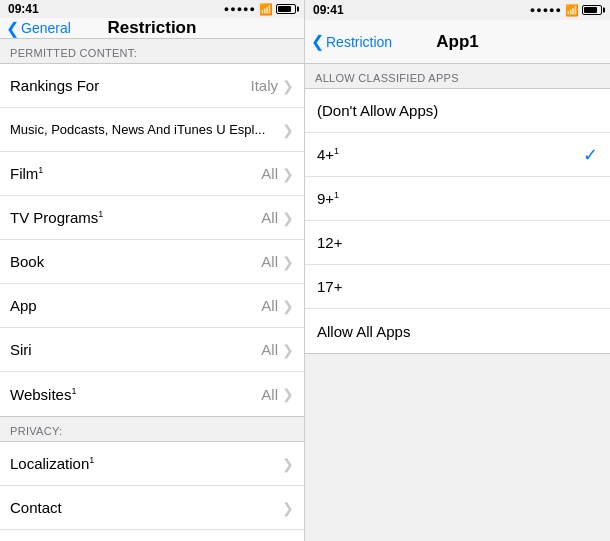 Image resolution: width=610 pixels, height=541 pixels. I want to click on list-item: Book All ❯, so click(152, 262).